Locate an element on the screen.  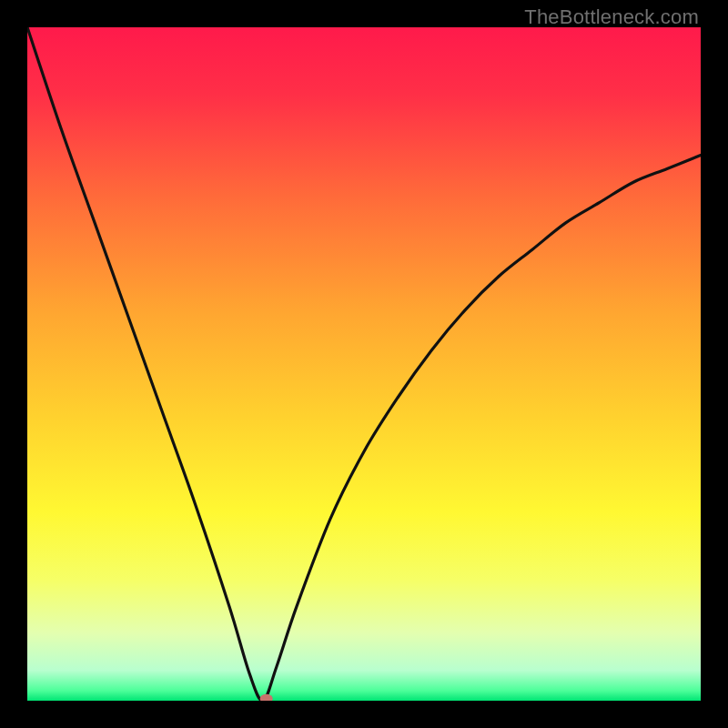
minimum-marker is located at coordinates (267, 697).